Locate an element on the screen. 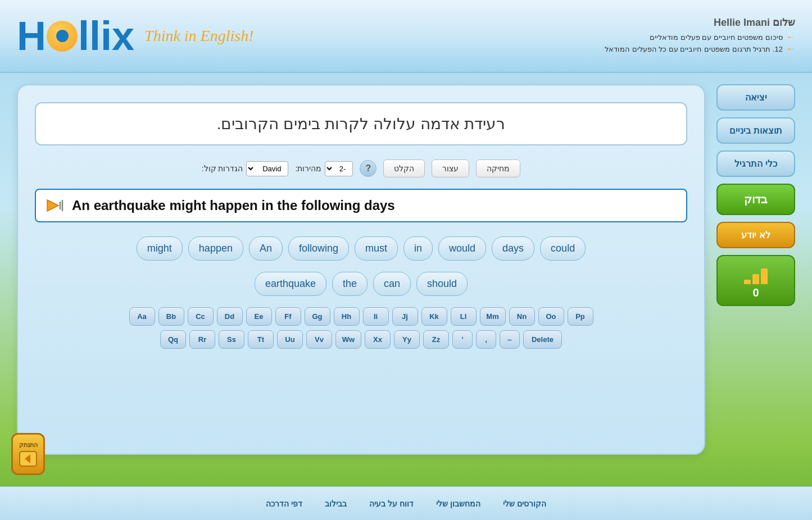 The image size is (812, 520). keyboard-row-1: Aa Bb Cc Dd Ee Ff Gg Hh Ii Jj Kk Ll Mm N… is located at coordinates (361, 317).